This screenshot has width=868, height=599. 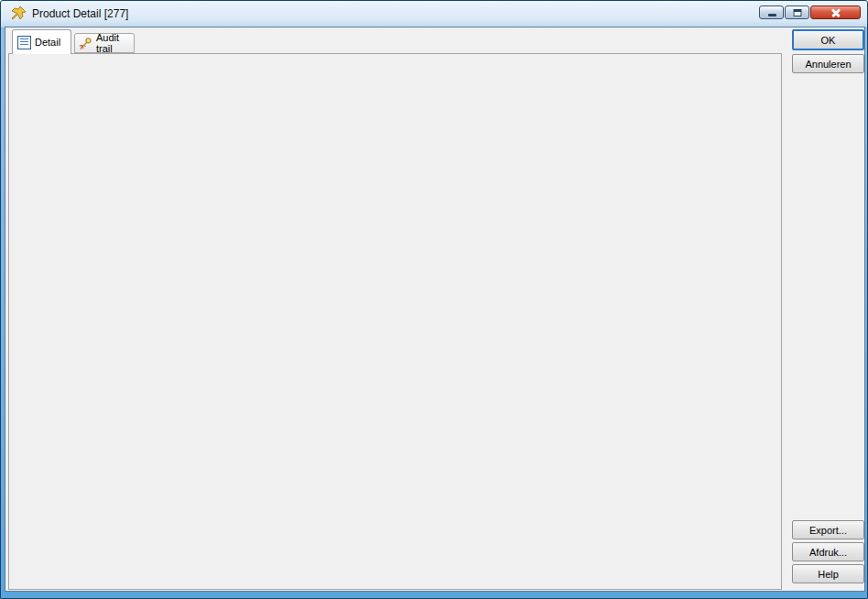 What do you see at coordinates (797, 13) in the screenshot?
I see `maximize-button` at bounding box center [797, 13].